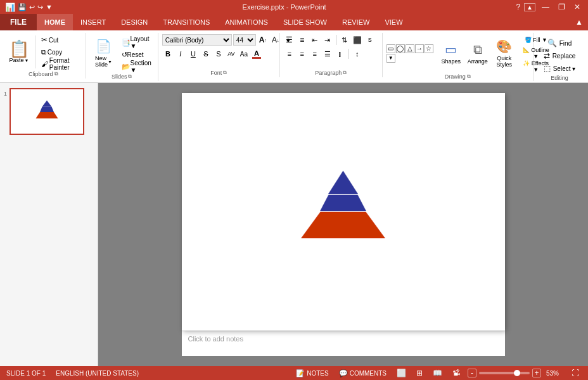 Image resolution: width=588 pixels, height=380 pixels. What do you see at coordinates (328, 40) in the screenshot?
I see `inc-indent-btn: ⇥` at bounding box center [328, 40].